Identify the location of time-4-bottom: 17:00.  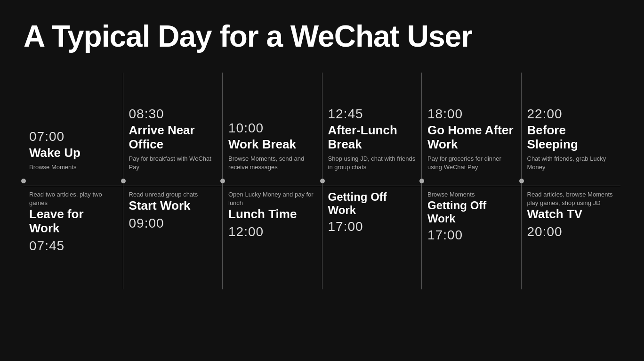
(372, 227).